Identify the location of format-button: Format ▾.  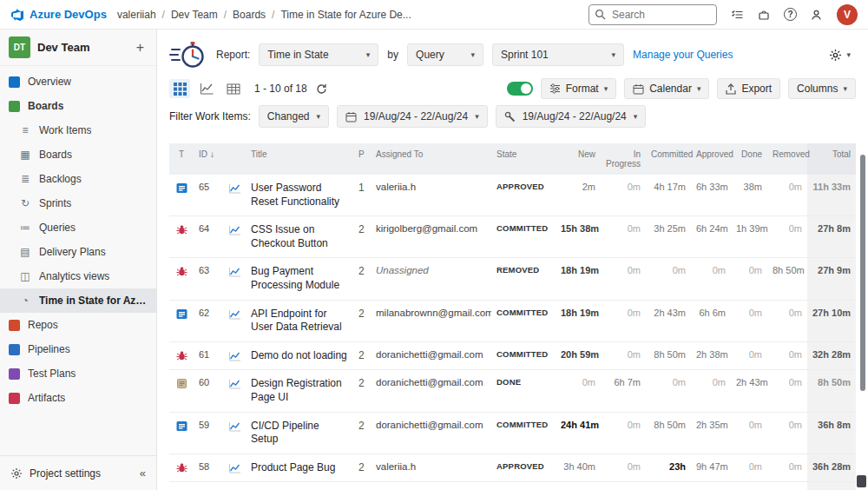
(579, 89).